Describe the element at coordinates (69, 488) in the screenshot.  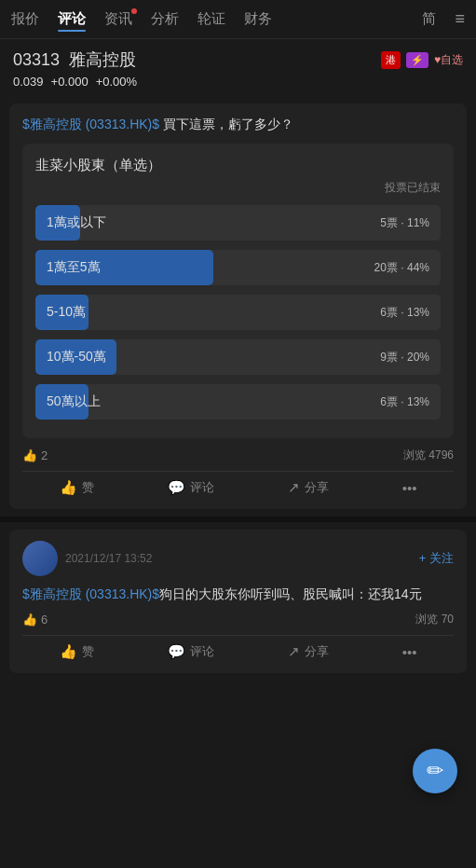
I see `like-icon: 👍` at that location.